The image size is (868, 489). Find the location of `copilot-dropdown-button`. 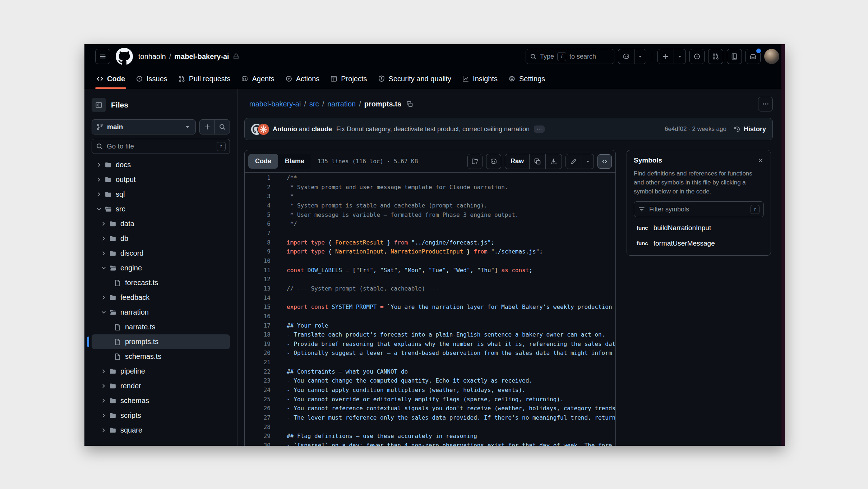

copilot-dropdown-button is located at coordinates (640, 56).